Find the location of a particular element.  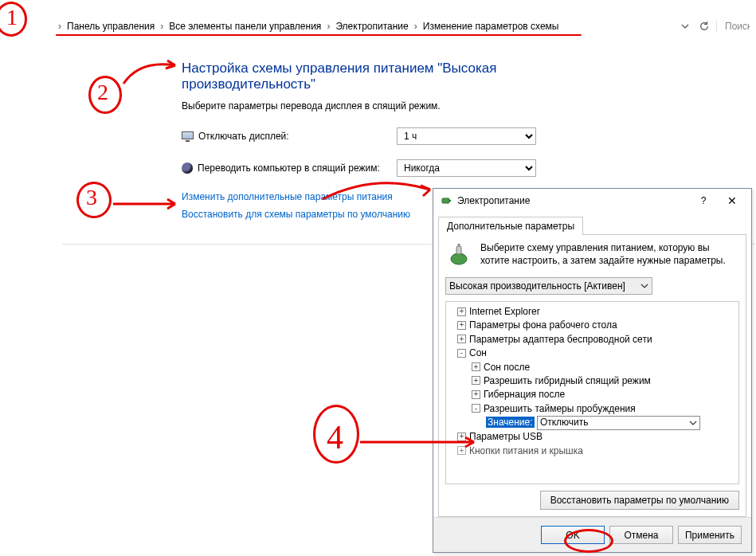

restore-defaults-button: Восстановить параметры по умолчанию is located at coordinates (640, 500).